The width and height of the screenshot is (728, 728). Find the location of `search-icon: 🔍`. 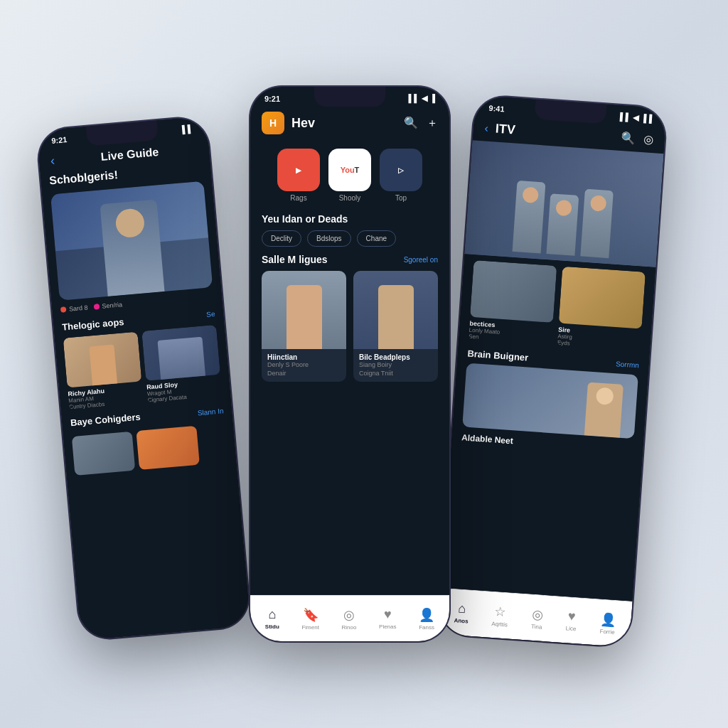

search-icon: 🔍 is located at coordinates (411, 124).